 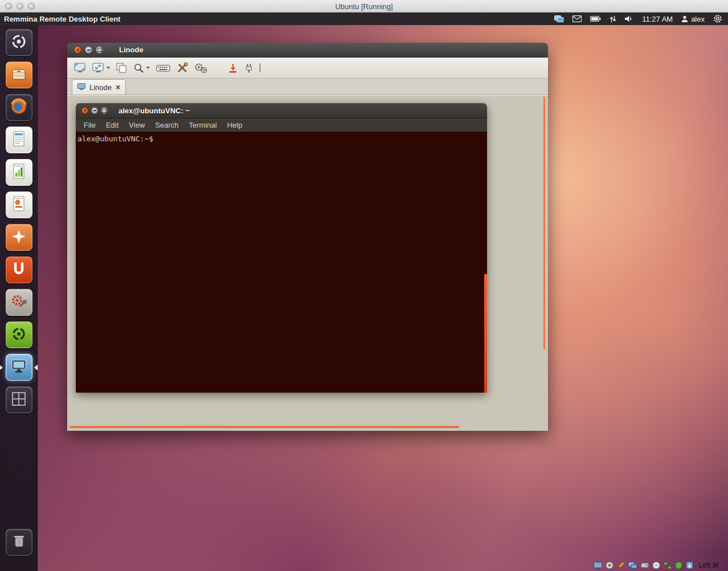 I want to click on tools-icon, so click(x=182, y=68).